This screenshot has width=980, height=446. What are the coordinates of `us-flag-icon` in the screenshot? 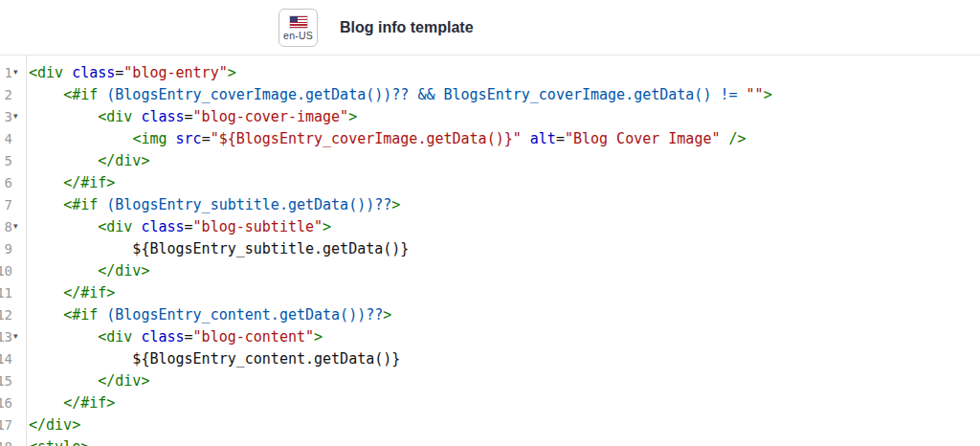 It's located at (299, 22).